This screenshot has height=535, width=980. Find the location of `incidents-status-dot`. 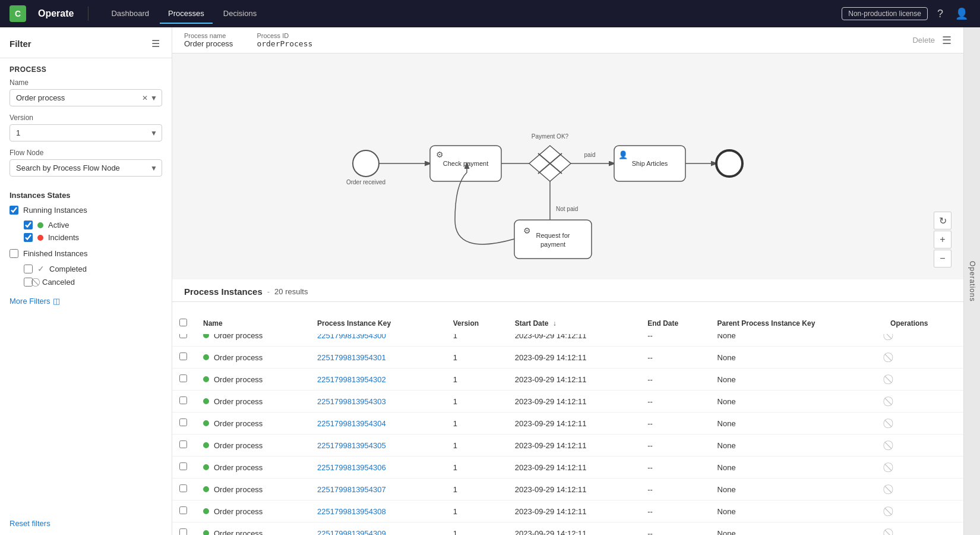

incidents-status-dot is located at coordinates (40, 238).